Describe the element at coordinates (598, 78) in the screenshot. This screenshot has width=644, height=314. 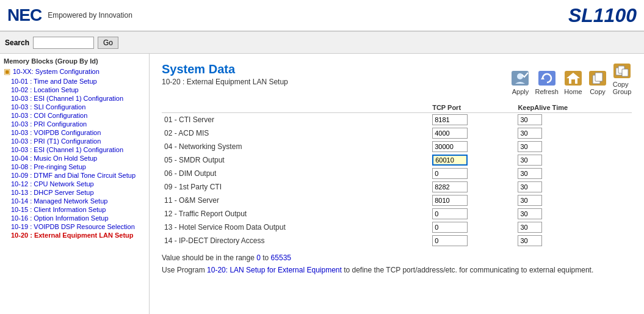
I see `copy-icon` at that location.